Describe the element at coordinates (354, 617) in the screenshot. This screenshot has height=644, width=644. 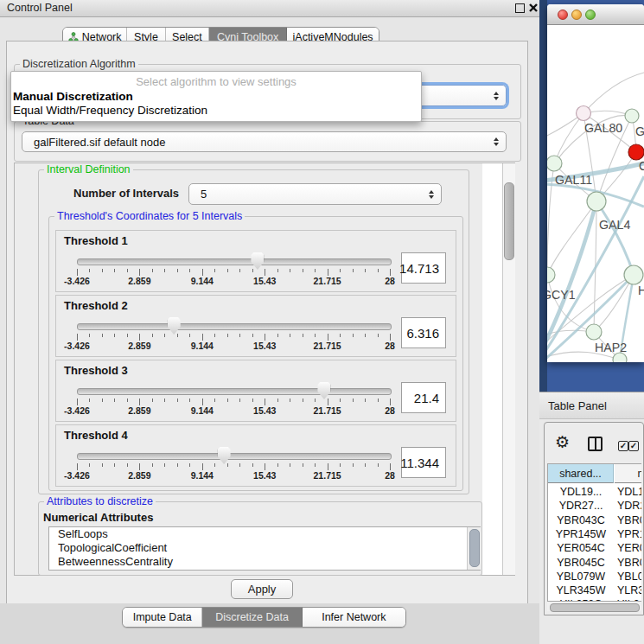
I see `tab-infer-network: Infer Network` at that location.